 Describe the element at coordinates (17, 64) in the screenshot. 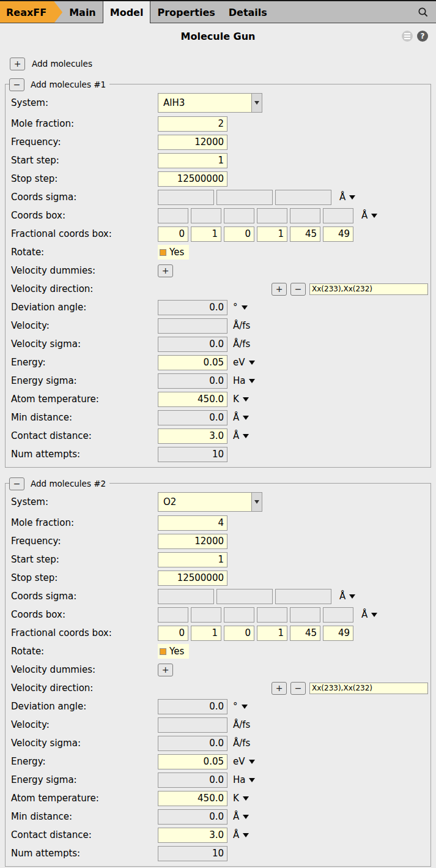

I see `add-molecules-button: +` at that location.